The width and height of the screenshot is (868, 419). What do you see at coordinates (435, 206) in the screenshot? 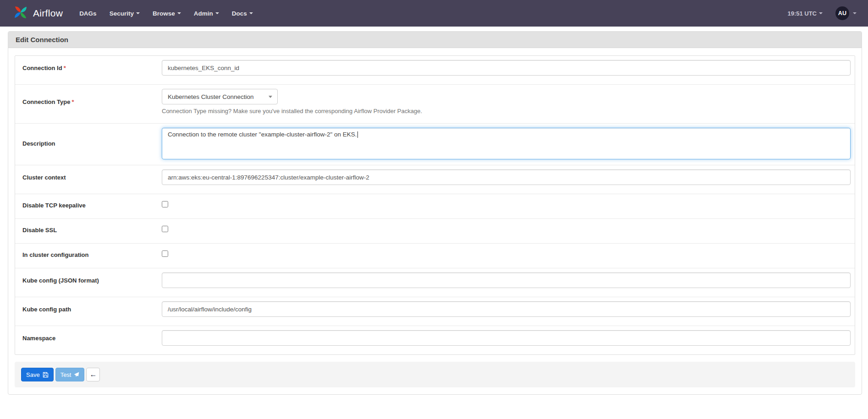
I see `form-row-disable-tcp-keepalive: Disable TCP keepalive` at bounding box center [435, 206].